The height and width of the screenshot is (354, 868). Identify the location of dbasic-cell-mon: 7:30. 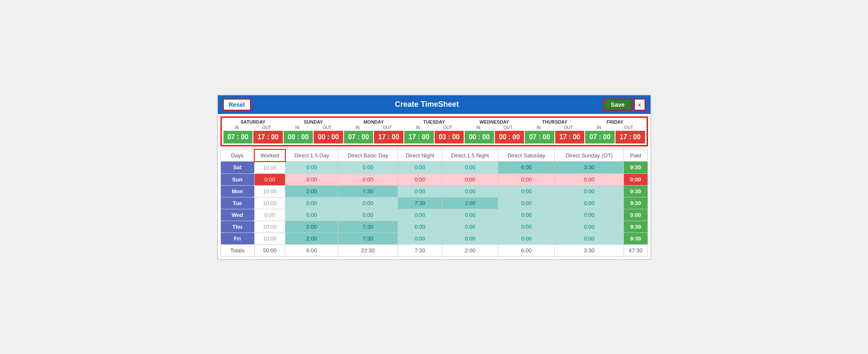
(368, 191).